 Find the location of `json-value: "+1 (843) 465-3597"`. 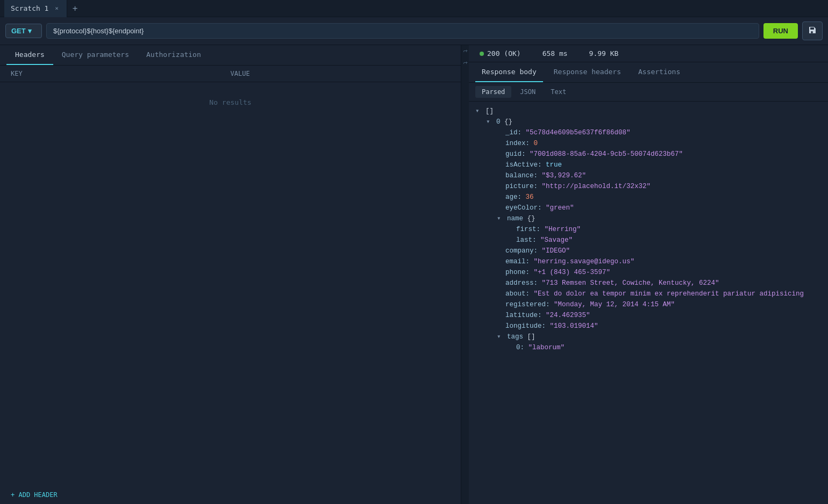

json-value: "+1 (843) 465-3597" is located at coordinates (572, 272).